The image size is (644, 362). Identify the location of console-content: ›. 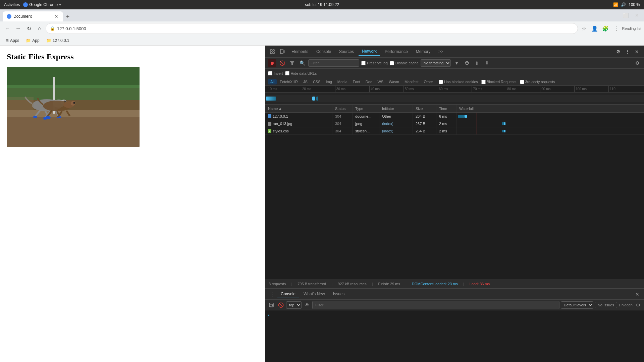
(455, 336).